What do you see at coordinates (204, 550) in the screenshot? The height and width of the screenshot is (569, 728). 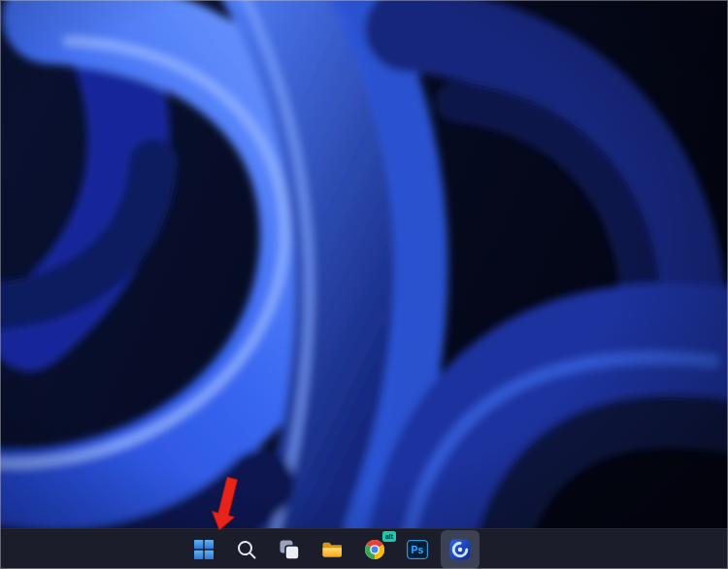 I see `start-button` at bounding box center [204, 550].